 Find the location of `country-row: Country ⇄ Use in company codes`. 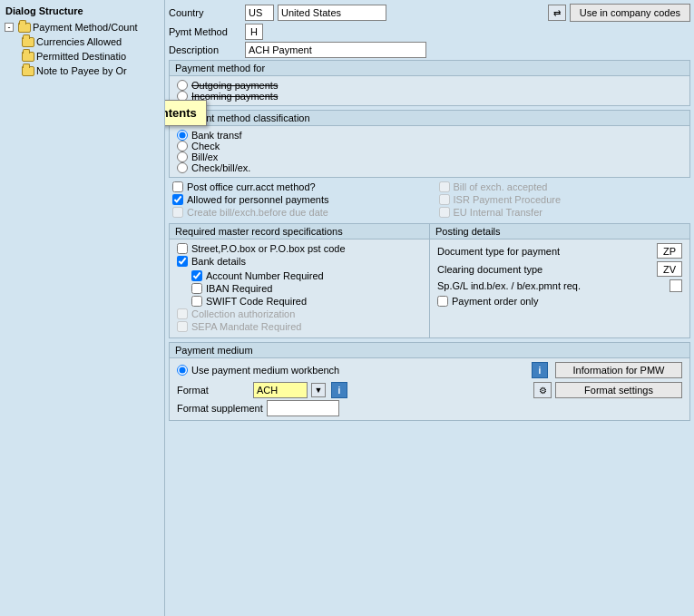

country-row: Country ⇄ Use in company codes is located at coordinates (430, 13).